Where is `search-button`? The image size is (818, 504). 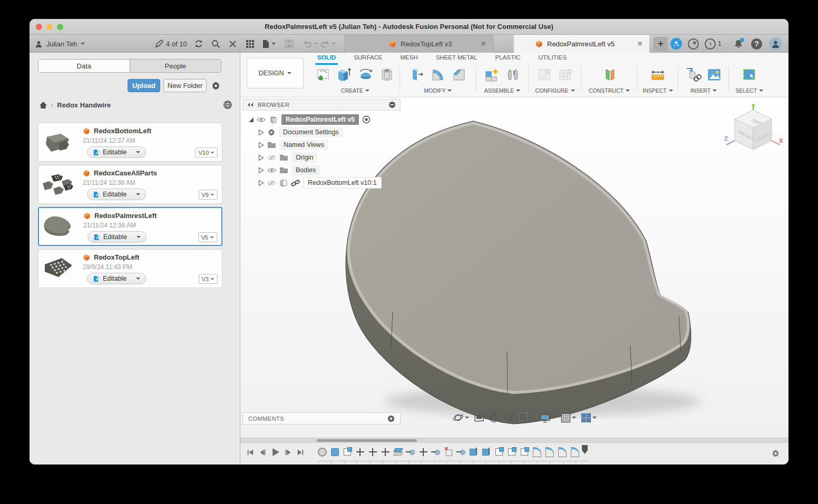
search-button is located at coordinates (216, 44).